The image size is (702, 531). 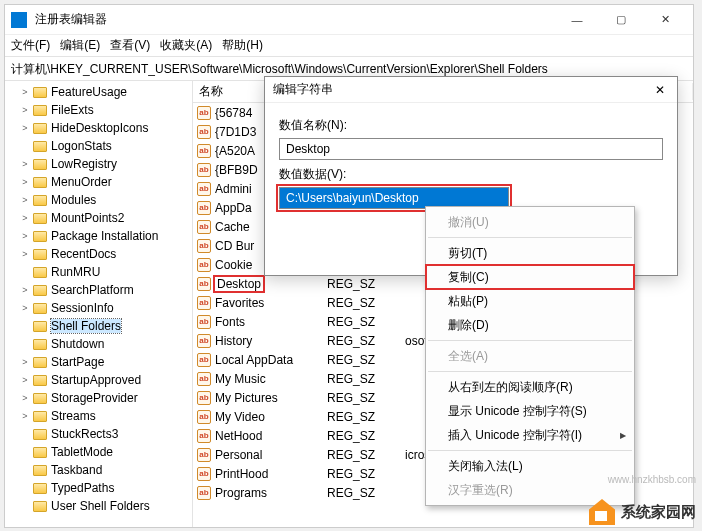 What do you see at coordinates (186, 46) in the screenshot?
I see `menu-favorites: 收藏夹(A)` at bounding box center [186, 46].